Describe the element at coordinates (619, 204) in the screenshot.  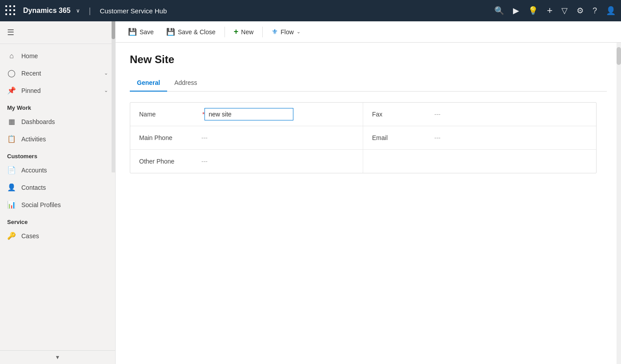
I see `page-scrollbar` at that location.